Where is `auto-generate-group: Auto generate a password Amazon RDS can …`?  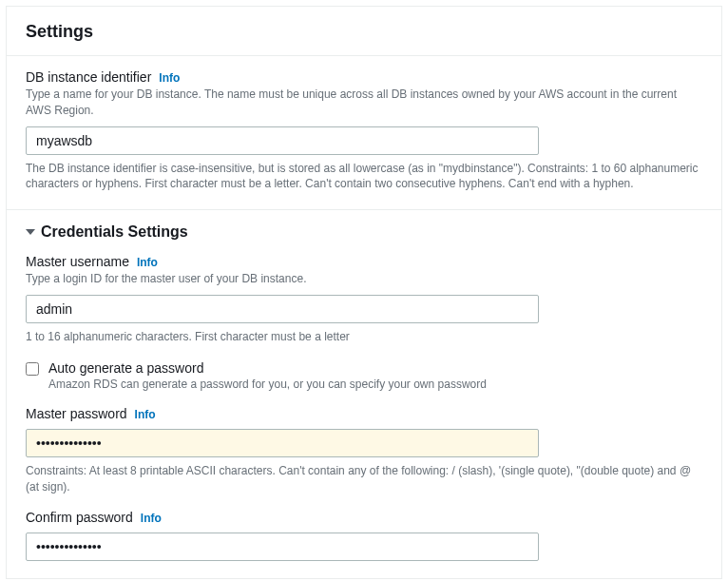
auto-generate-group: Auto generate a password Amazon RDS can … is located at coordinates (364, 376).